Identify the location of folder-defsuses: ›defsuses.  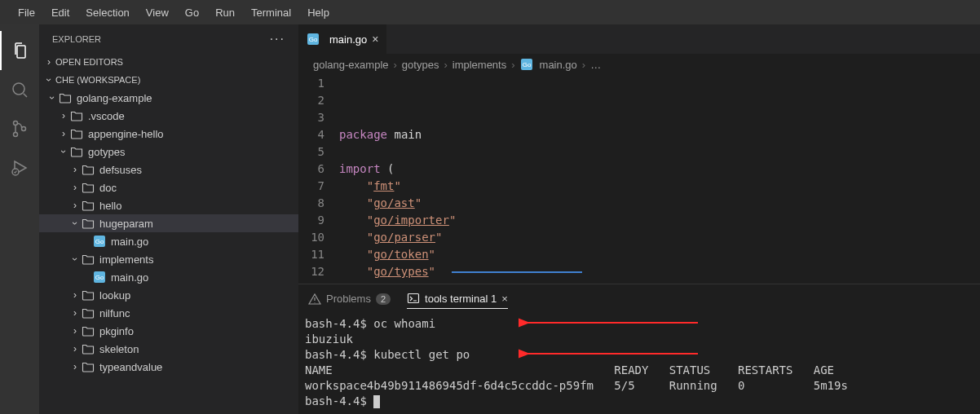
(169, 170).